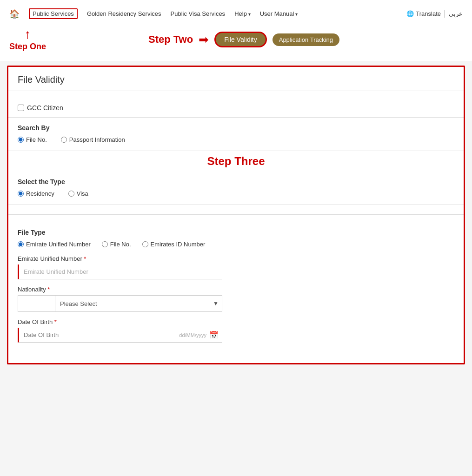 This screenshot has width=472, height=476. What do you see at coordinates (236, 304) in the screenshot?
I see `nationality-row: Please Select ▼` at bounding box center [236, 304].